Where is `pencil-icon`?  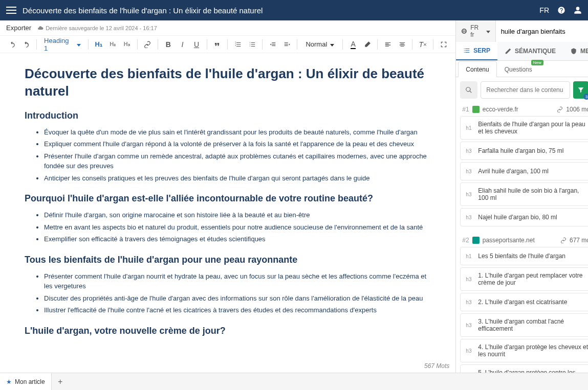
pencil-icon is located at coordinates (508, 51).